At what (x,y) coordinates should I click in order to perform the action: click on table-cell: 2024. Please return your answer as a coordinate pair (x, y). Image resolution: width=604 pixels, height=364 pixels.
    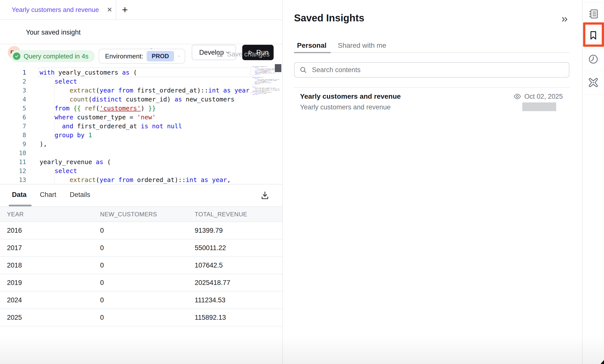
    Looking at the image, I should click on (14, 300).